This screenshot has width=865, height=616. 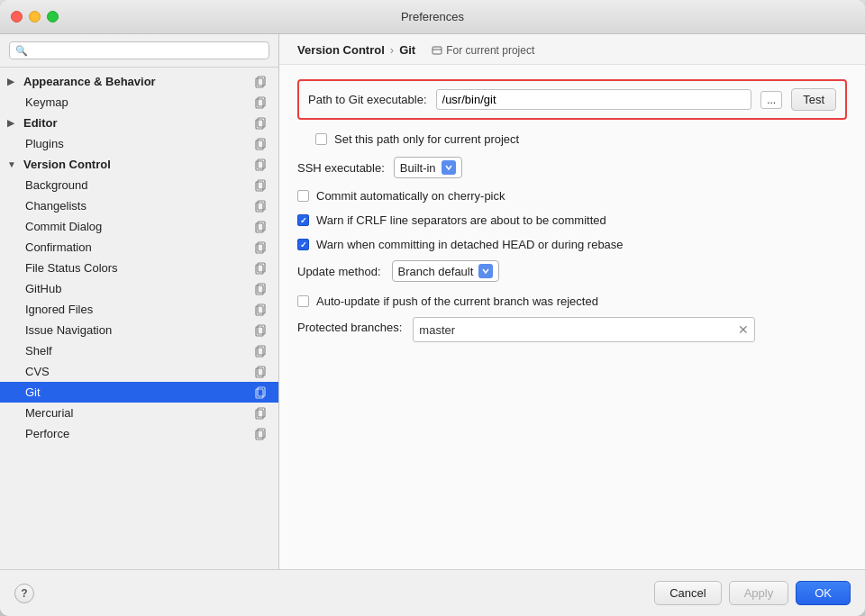 What do you see at coordinates (56, 186) in the screenshot?
I see `sidebar-item-label: Background` at bounding box center [56, 186].